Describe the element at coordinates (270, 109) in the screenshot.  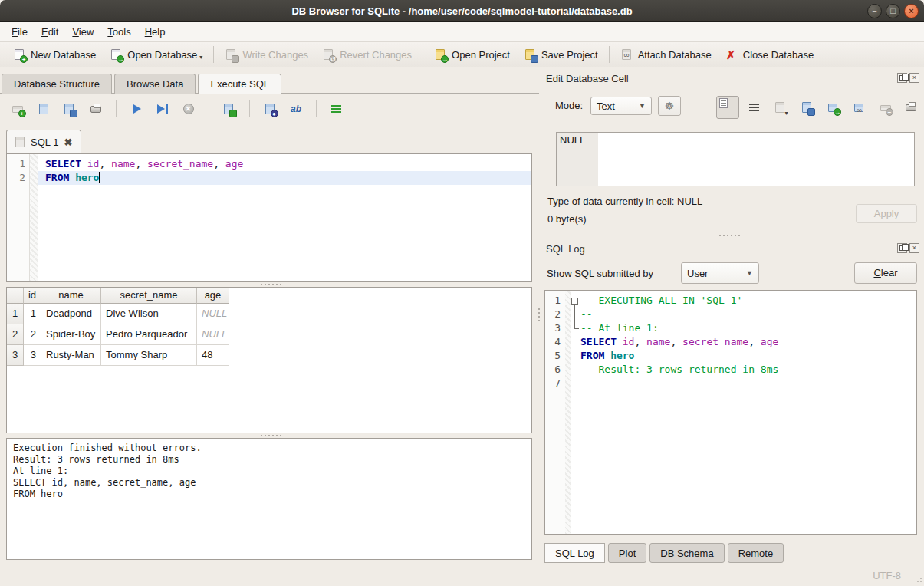
I see `find-button: ●` at that location.